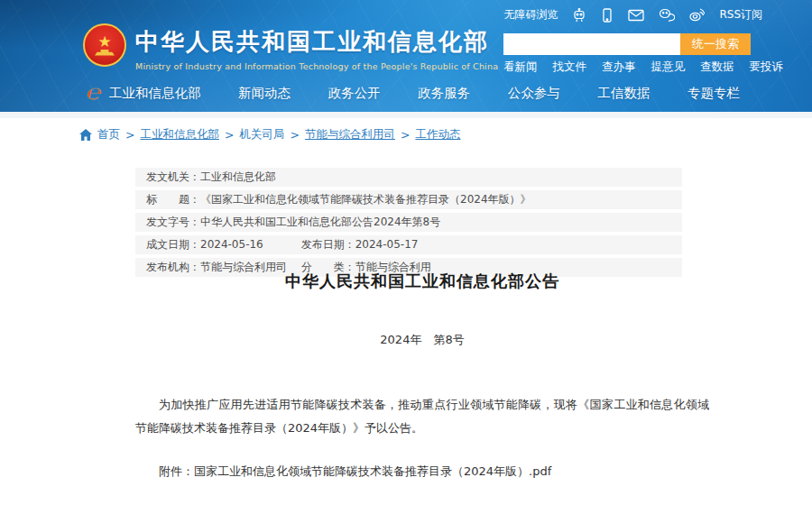 The image size is (812, 505). What do you see at coordinates (667, 14) in the screenshot?
I see `wechat-icon` at bounding box center [667, 14].